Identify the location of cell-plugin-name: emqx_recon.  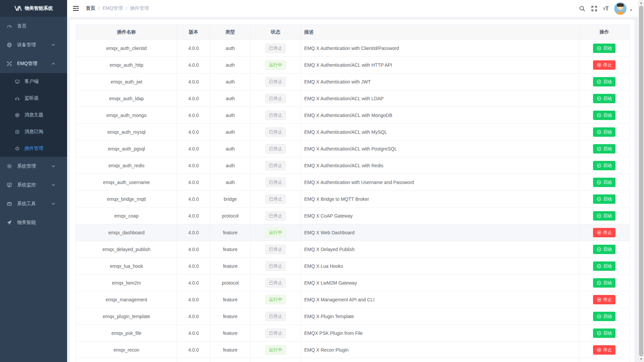
(127, 350).